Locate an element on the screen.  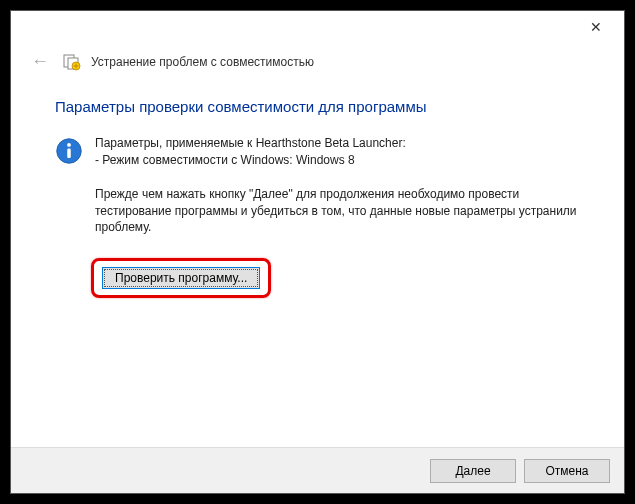
wizard-footer: Далее Отмена is located at coordinates (318, 470).